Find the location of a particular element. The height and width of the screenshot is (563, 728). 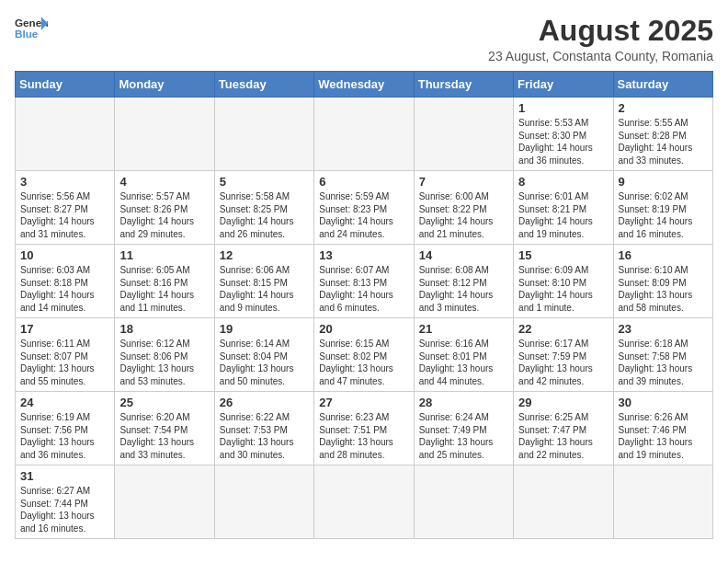

calendar-day-cell: 30Sunrise: 6:26 AM Sunset: 7:46 PM Dayli… is located at coordinates (663, 429).